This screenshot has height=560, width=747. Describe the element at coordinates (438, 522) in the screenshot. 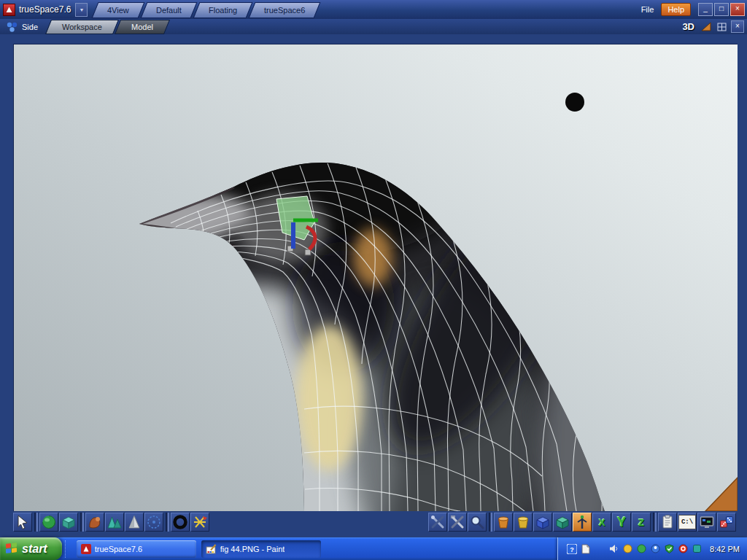

I see `wrench-tools-icon` at that location.